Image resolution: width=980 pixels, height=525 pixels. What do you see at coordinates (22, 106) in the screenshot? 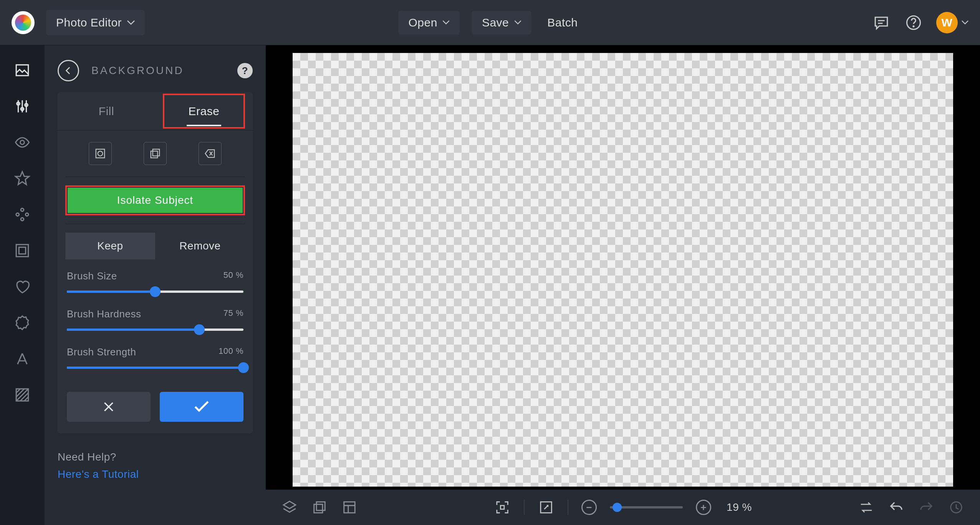
I see `rail-adjustments-icon` at bounding box center [22, 106].